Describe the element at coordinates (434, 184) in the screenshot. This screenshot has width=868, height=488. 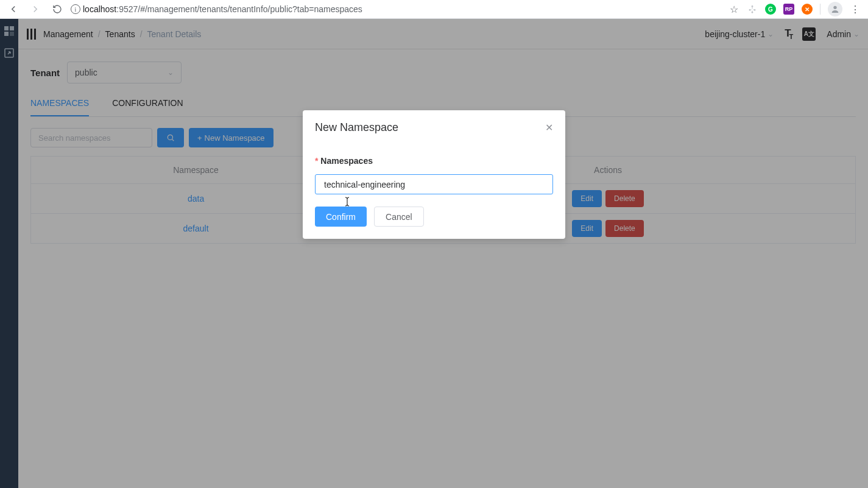
I see `namespace-input` at that location.